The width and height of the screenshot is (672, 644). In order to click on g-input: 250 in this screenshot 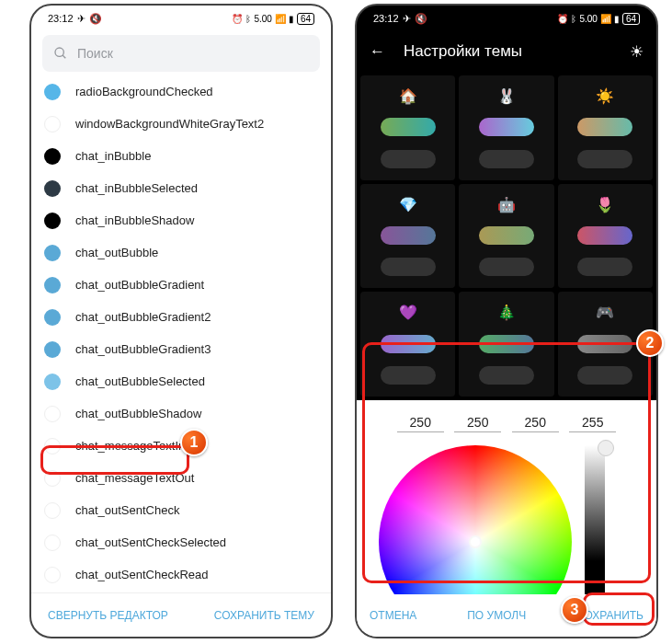, I will do `click(478, 423)`.